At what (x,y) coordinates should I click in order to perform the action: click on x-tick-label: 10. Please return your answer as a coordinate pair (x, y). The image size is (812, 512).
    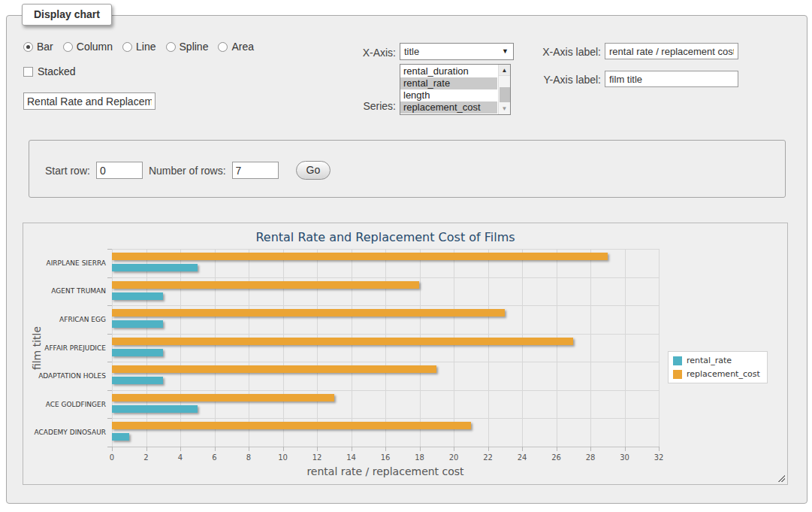
    Looking at the image, I should click on (282, 457).